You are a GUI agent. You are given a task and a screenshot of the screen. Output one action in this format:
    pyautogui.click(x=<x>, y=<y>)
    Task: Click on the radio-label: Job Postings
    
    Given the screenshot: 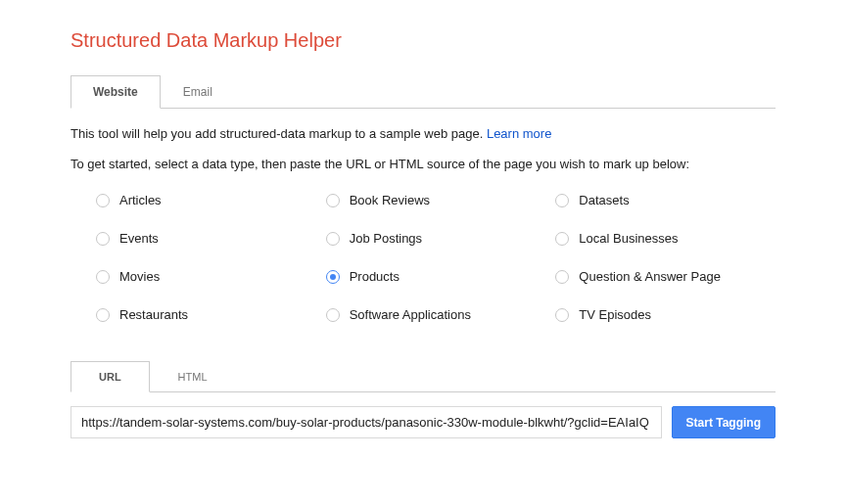 What is the action you would take?
    pyautogui.click(x=386, y=239)
    